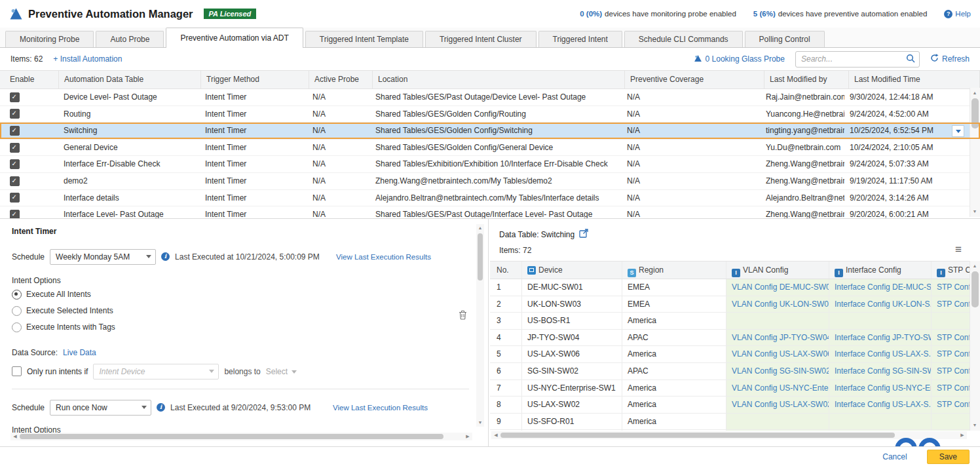 The image size is (980, 466). What do you see at coordinates (80, 353) in the screenshot?
I see `live-data-link: Live Data` at bounding box center [80, 353].